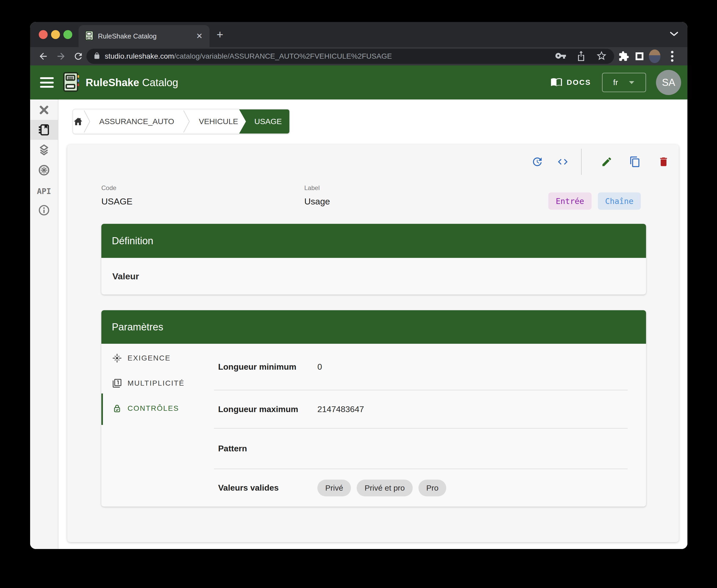 Image resolution: width=717 pixels, height=588 pixels. What do you see at coordinates (669, 83) in the screenshot?
I see `user-avatar: SA` at bounding box center [669, 83].